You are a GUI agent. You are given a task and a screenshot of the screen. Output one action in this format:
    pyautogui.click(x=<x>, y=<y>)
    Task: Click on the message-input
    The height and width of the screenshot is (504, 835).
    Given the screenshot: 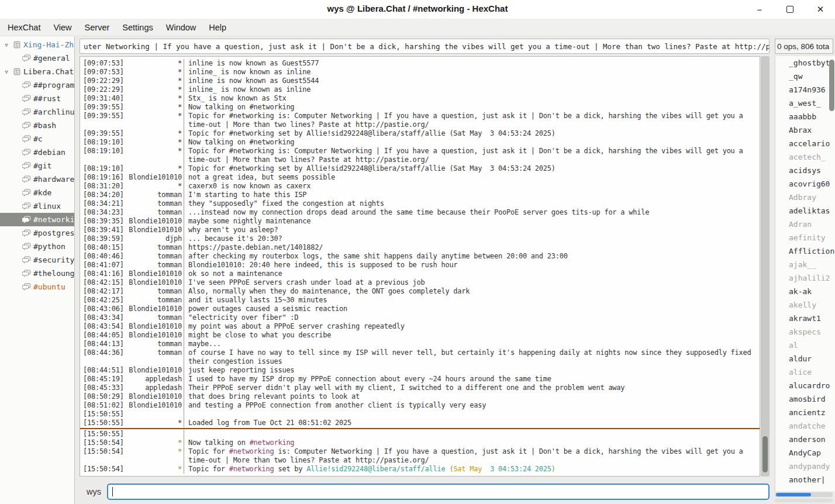 What is the action you would take?
    pyautogui.click(x=439, y=492)
    